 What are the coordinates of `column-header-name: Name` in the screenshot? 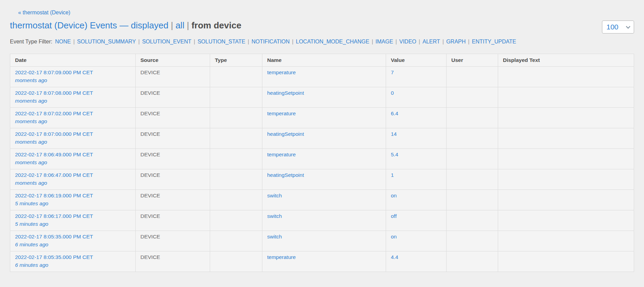 It's located at (324, 60).